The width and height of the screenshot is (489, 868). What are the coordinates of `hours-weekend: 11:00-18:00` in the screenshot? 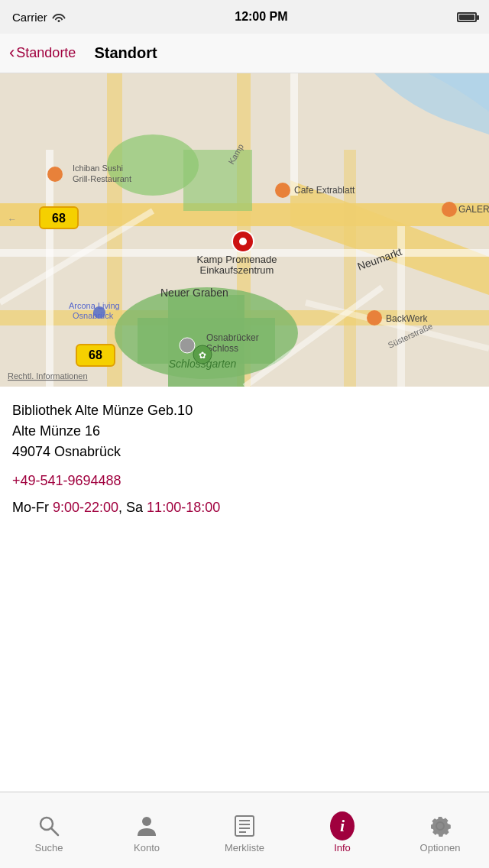 It's located at (183, 507).